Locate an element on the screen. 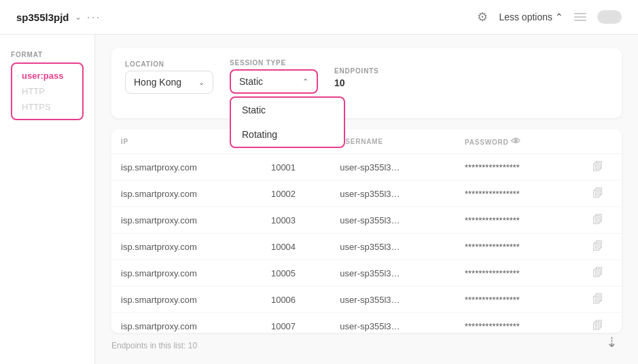 The width and height of the screenshot is (638, 364). location-filter: LOCATION Hong Kong ⌄ is located at coordinates (169, 77).